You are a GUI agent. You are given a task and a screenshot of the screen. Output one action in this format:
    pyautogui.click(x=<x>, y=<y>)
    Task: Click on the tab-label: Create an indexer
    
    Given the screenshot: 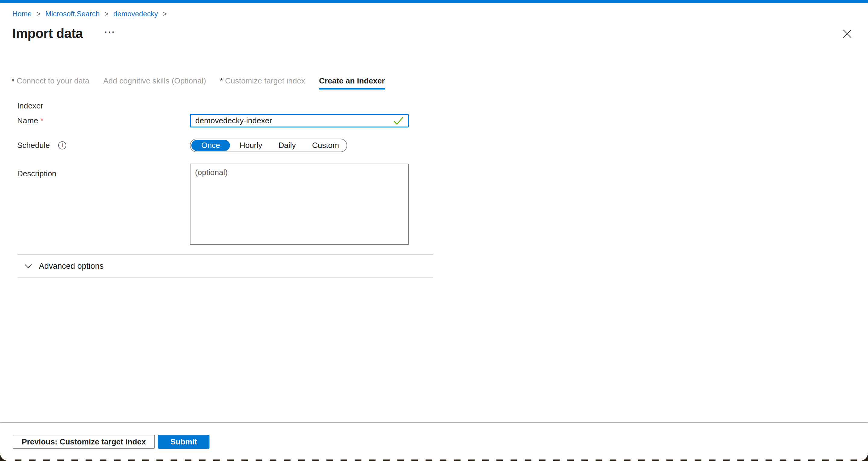 What is the action you would take?
    pyautogui.click(x=352, y=81)
    